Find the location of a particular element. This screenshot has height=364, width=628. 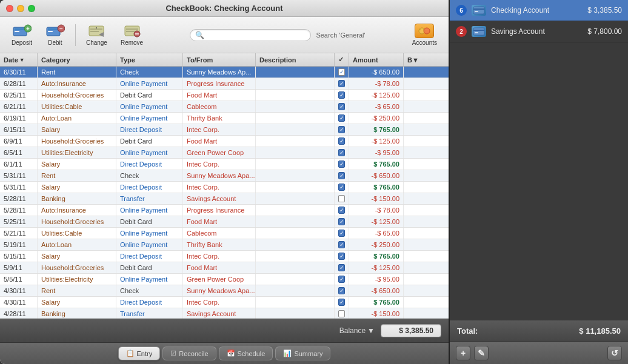

table-row: 5/19/11 Auto:Loan Online Payment Thrifty… is located at coordinates (224, 245).